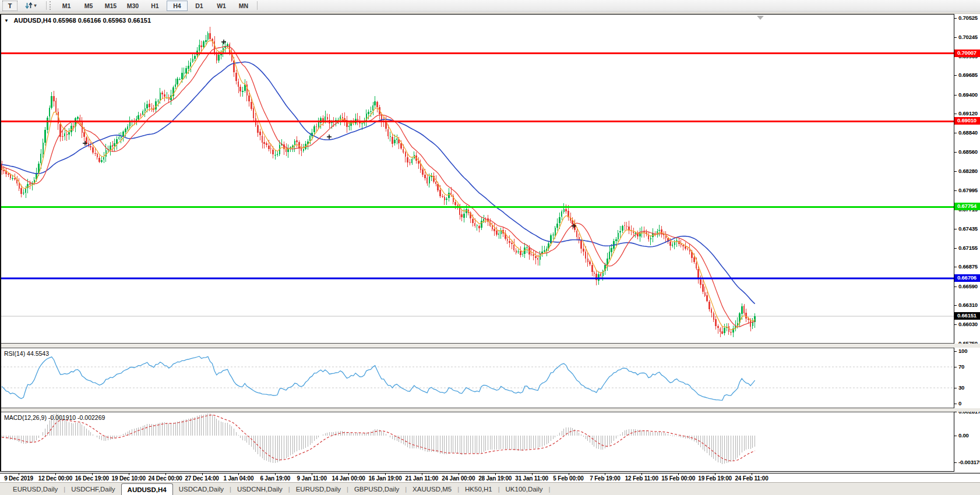 Image resolution: width=980 pixels, height=495 pixels. I want to click on text-tool-label: T, so click(10, 6).